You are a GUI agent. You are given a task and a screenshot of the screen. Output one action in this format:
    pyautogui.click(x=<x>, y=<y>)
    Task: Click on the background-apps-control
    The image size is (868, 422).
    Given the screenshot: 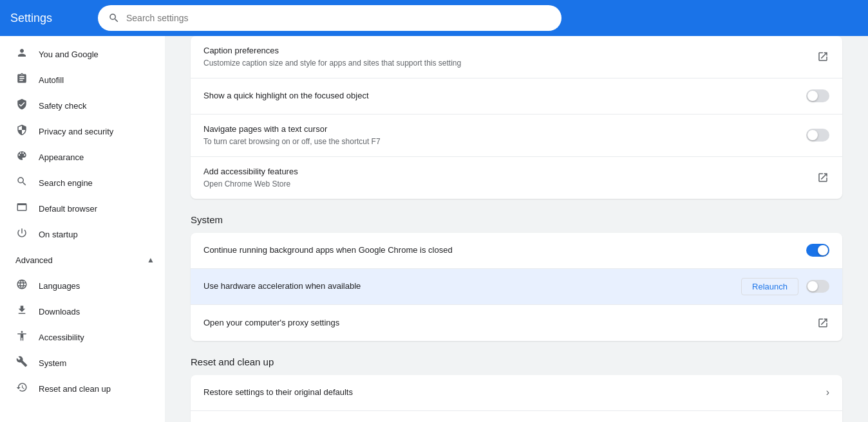 What is the action you would take?
    pyautogui.click(x=818, y=250)
    